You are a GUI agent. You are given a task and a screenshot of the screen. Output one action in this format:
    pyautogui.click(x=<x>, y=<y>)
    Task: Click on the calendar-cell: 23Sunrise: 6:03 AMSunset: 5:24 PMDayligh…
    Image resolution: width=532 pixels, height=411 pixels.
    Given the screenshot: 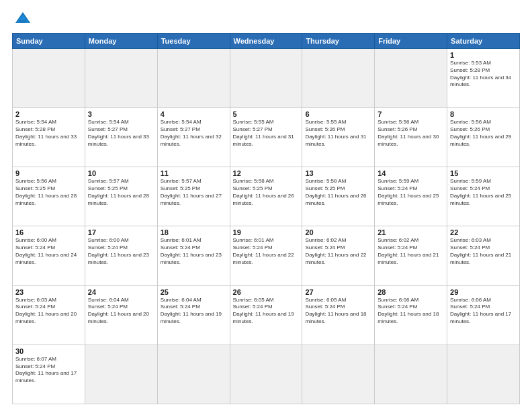 What is the action you would take?
    pyautogui.click(x=49, y=315)
    